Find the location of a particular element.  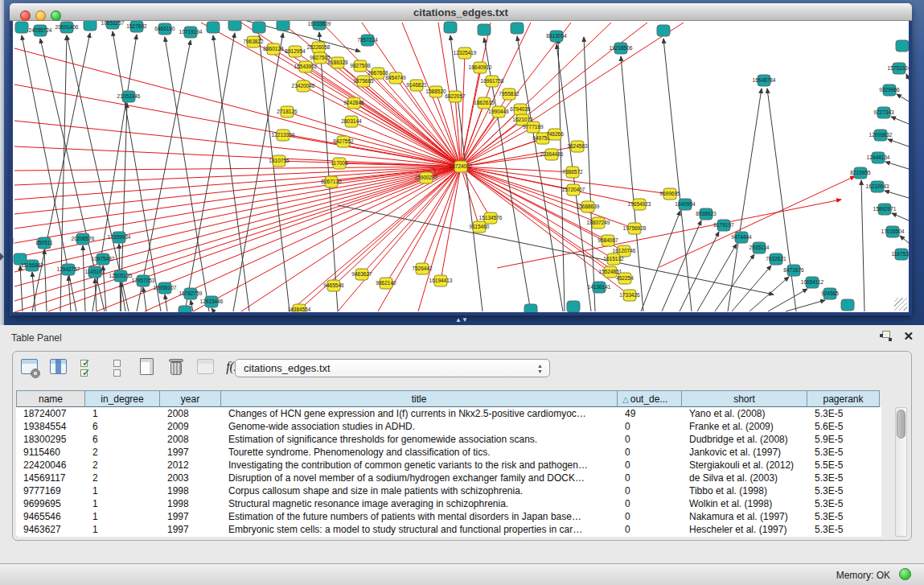

graph-node: 9115460 is located at coordinates (479, 227).